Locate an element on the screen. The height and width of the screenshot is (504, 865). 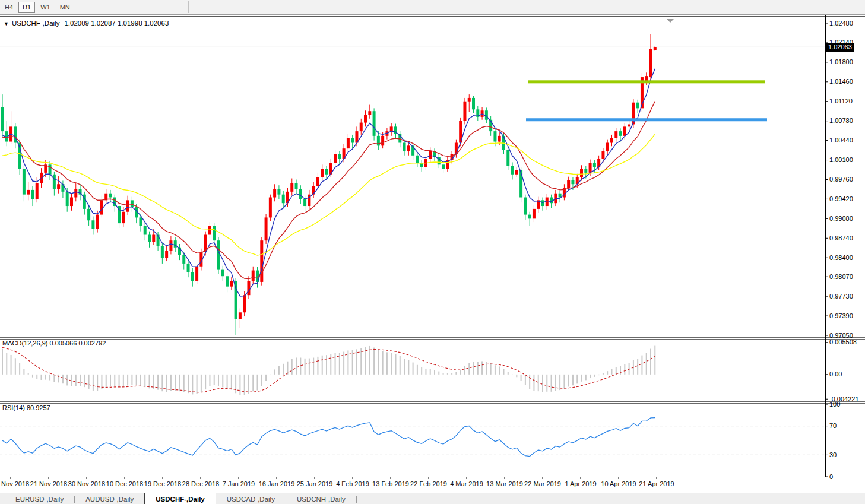
chart-tab-eurusd: EURUSD-,Daily is located at coordinates (39, 499).